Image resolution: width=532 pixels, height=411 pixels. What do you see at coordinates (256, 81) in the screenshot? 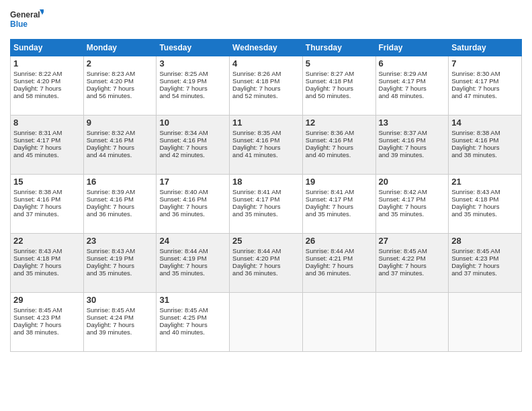
I see `sunset-label: Sunset: 4:18 PM` at bounding box center [256, 81].